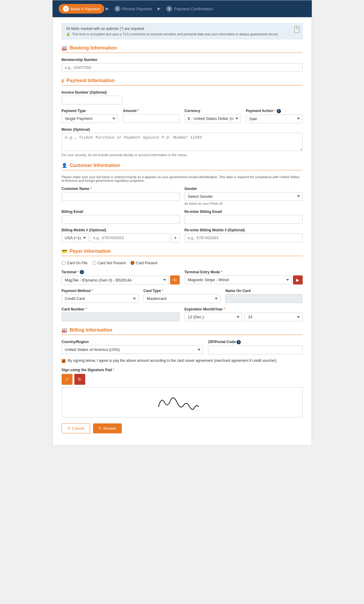 The width and height of the screenshot is (364, 604). Describe the element at coordinates (298, 280) in the screenshot. I see `entry-mode-action-button: ▶` at that location.